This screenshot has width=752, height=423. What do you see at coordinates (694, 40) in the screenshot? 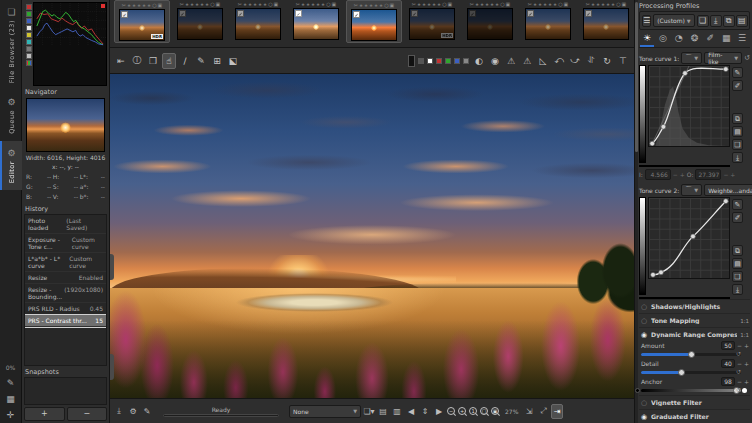
I see `tab-advanced: ❂` at bounding box center [694, 40].